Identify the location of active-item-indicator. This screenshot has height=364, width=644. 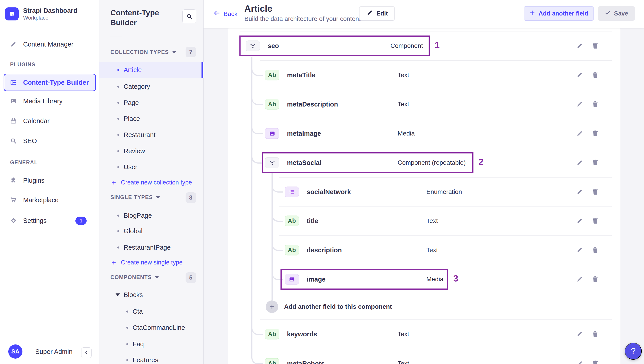
(202, 70).